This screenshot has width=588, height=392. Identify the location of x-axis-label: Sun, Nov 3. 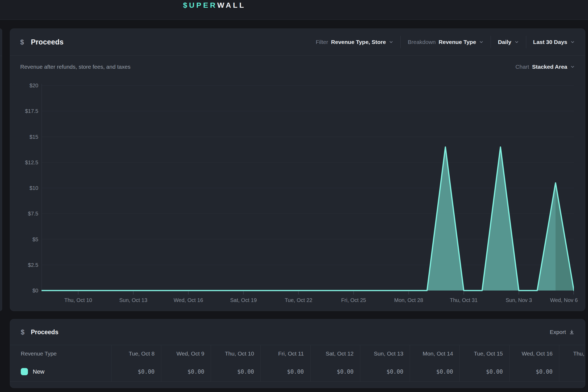
(519, 300).